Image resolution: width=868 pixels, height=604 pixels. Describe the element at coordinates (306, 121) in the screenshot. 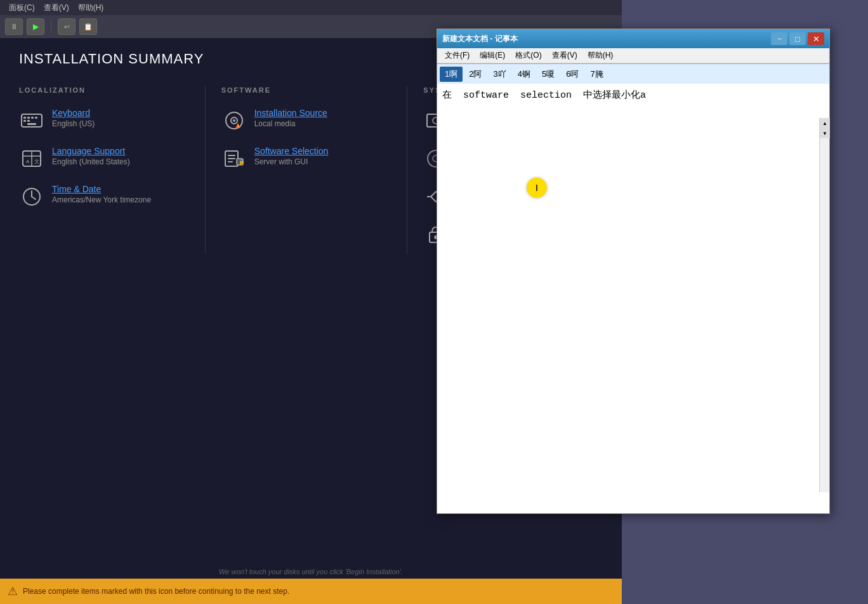

I see `install-source-item: ! Installation Source Local media` at that location.